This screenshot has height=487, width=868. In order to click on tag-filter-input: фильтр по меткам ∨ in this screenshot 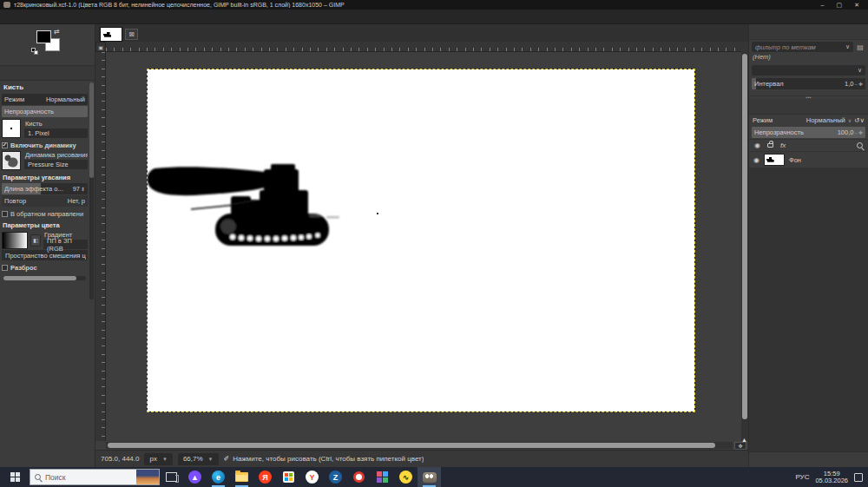, I will do `click(802, 47)`.